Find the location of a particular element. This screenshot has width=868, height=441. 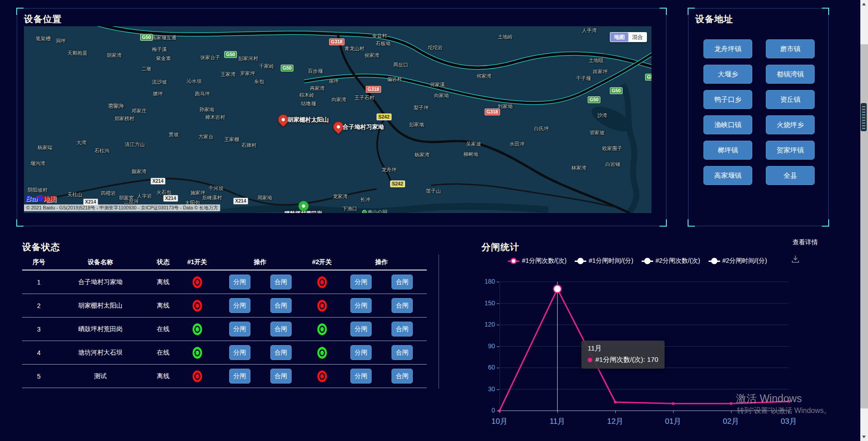

park-label: 南山公园 is located at coordinates (375, 211).